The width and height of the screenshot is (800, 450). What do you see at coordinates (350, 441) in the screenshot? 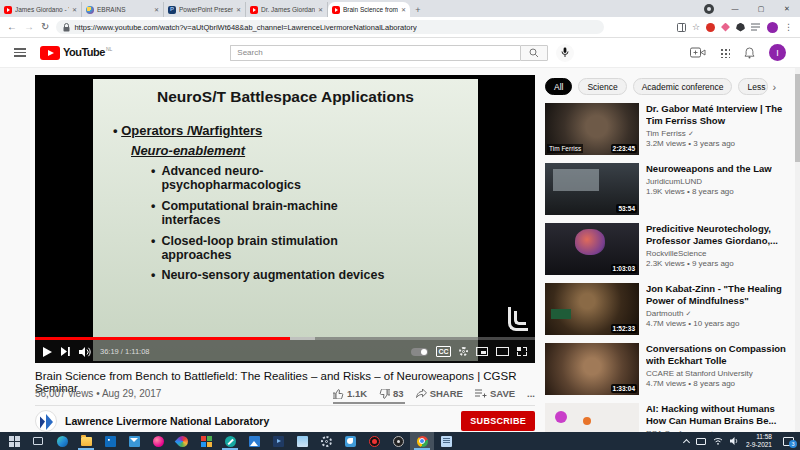
I see `taskbar-paint` at bounding box center [350, 441].